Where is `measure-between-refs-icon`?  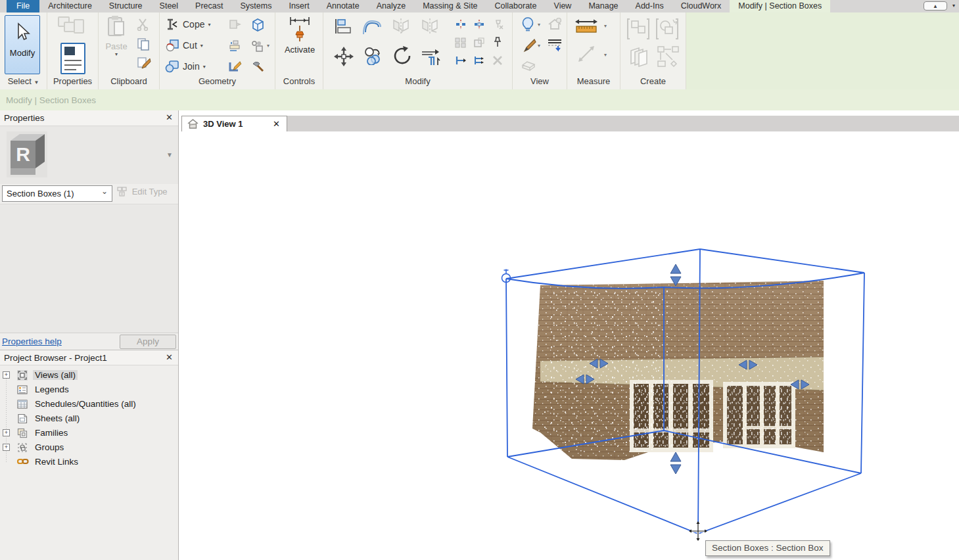 measure-between-refs-icon is located at coordinates (586, 55).